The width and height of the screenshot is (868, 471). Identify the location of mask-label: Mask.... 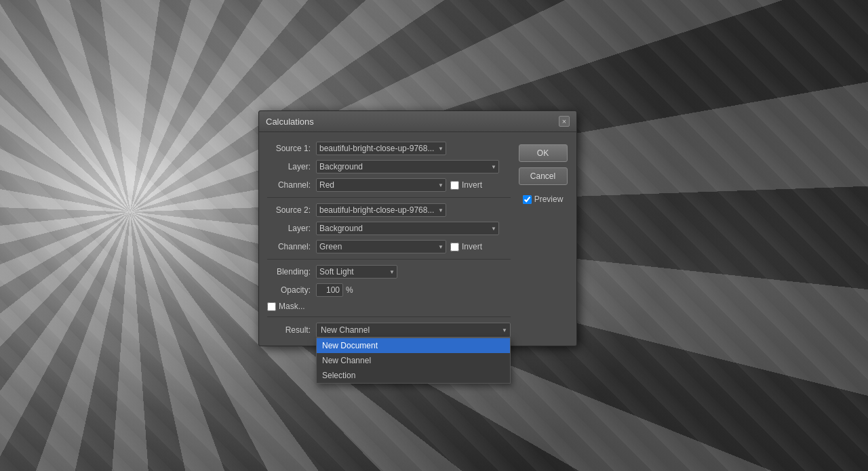
(292, 306).